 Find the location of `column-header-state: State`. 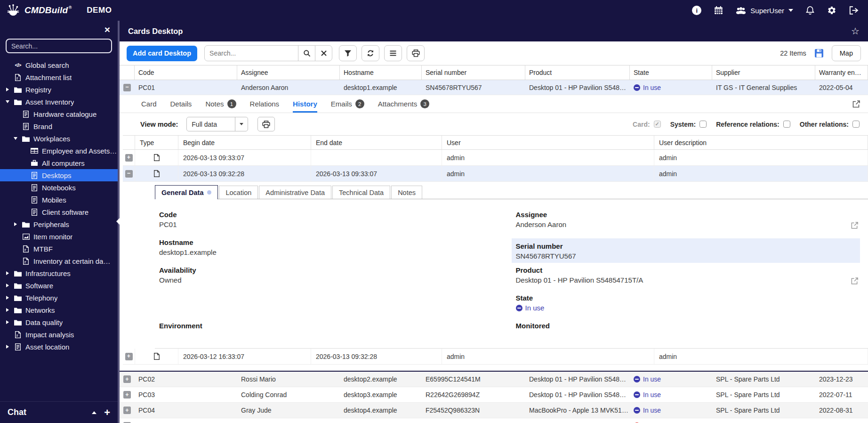

column-header-state: State is located at coordinates (671, 73).